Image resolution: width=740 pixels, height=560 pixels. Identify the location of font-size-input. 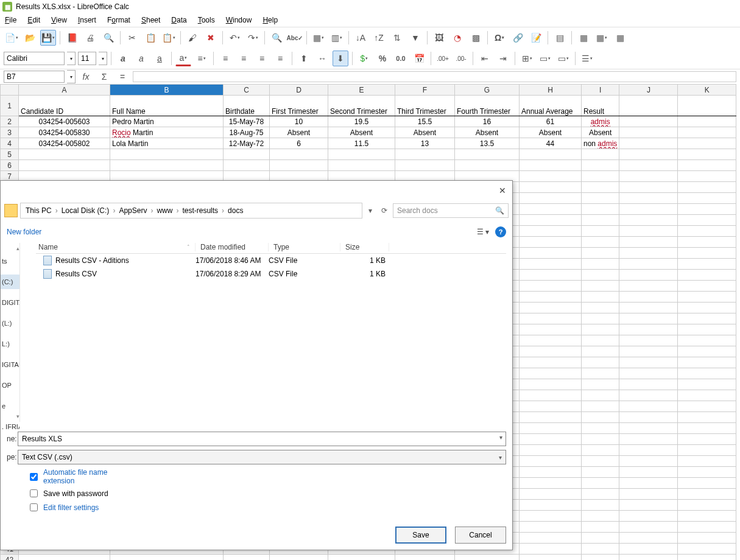
(87, 58).